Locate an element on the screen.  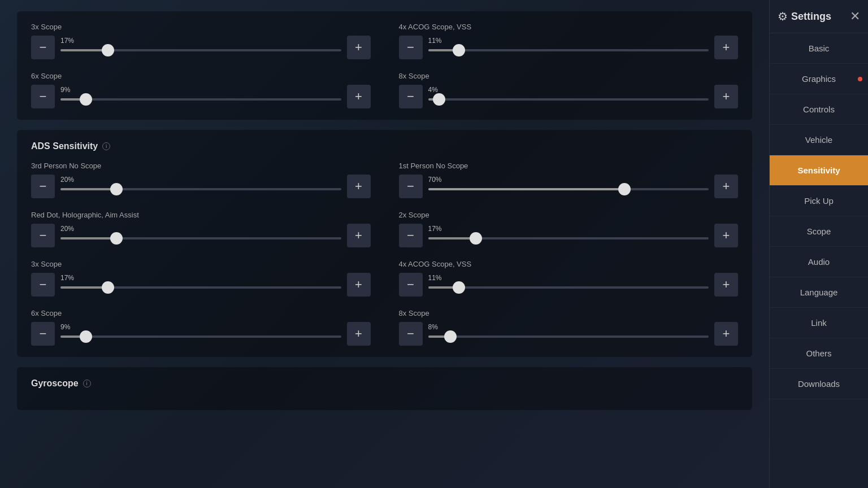
plus-btn-8x-scope-ads: + is located at coordinates (726, 334).